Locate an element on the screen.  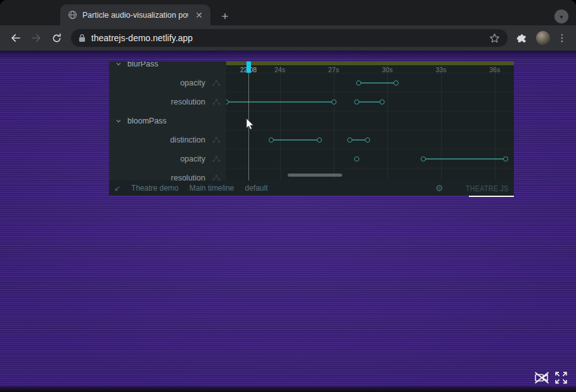
sheet-name: Main timeline is located at coordinates (212, 188).